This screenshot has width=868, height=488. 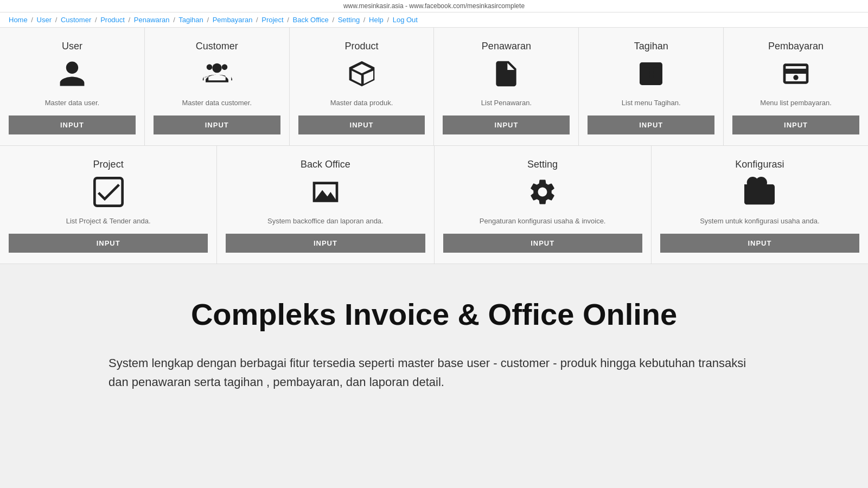 I want to click on breadcrumb-logout: Log Out, so click(x=405, y=20).